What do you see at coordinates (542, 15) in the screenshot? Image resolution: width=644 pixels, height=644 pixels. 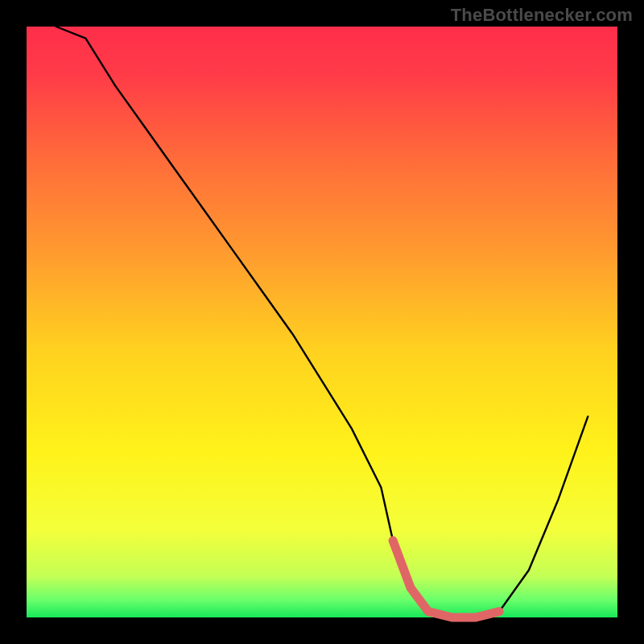 I see `watermark-text: TheBottlenecker.com` at bounding box center [542, 15].